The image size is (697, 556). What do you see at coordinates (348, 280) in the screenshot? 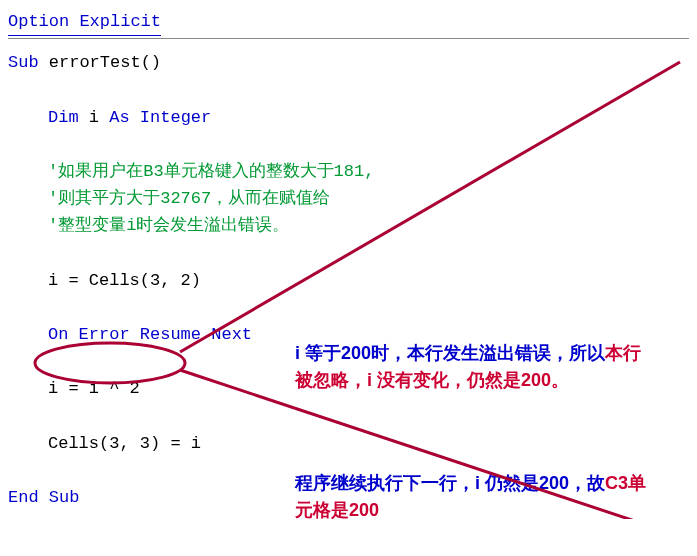
I see `line-assign-cells: i = Cells(3, 2)` at bounding box center [348, 280].